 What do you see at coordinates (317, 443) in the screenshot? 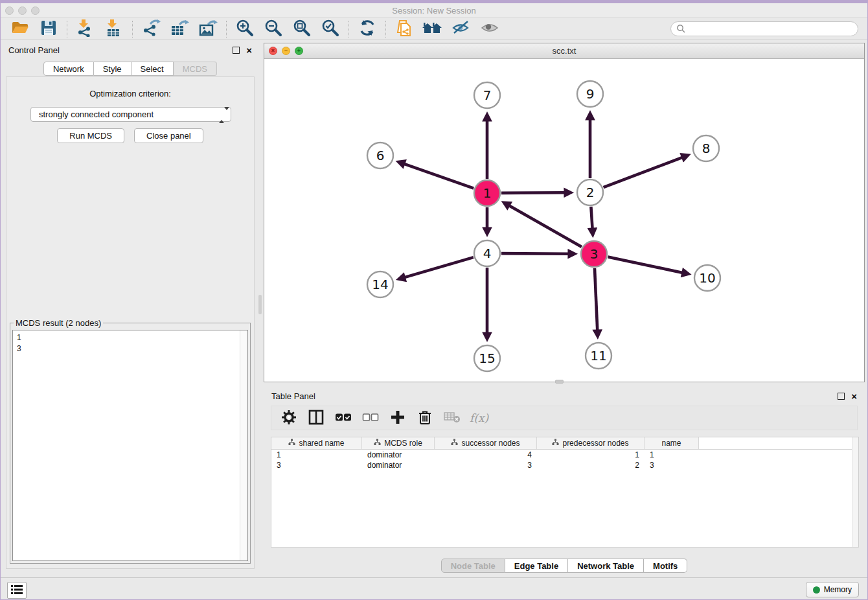
I see `column-header-shared-name: shared name` at bounding box center [317, 443].